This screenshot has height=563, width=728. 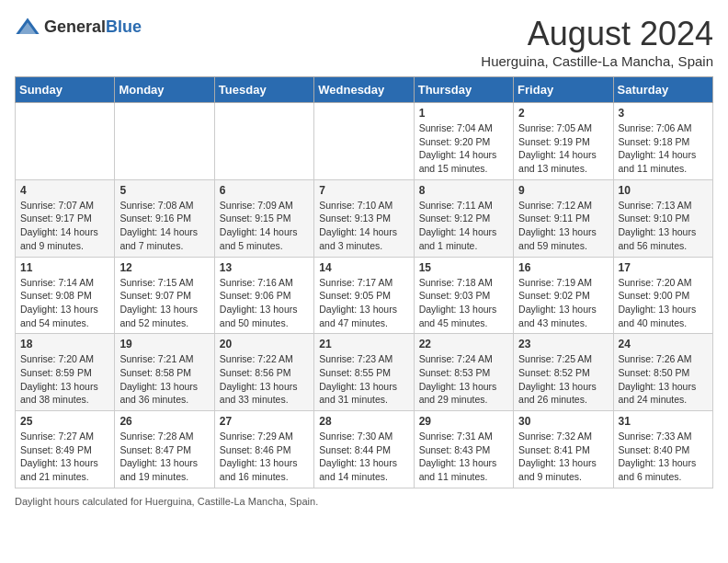 I want to click on day-number: 17, so click(x=664, y=268).